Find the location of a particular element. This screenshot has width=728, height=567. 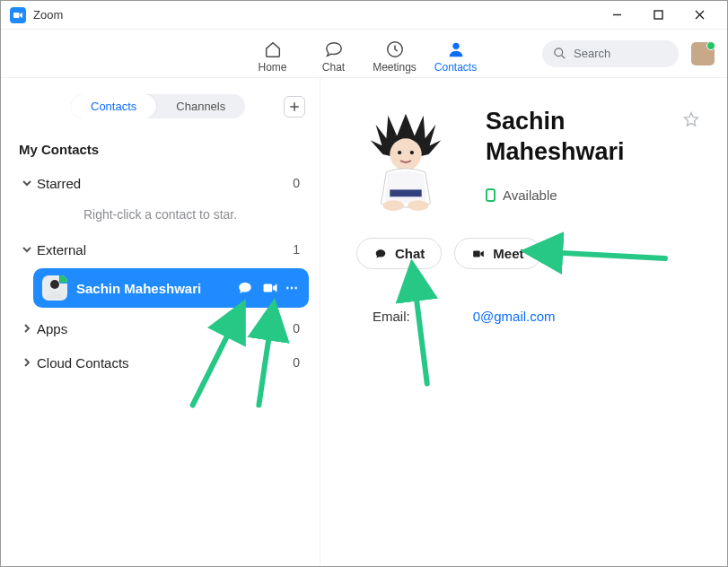

tab-label: Chat is located at coordinates (334, 67).